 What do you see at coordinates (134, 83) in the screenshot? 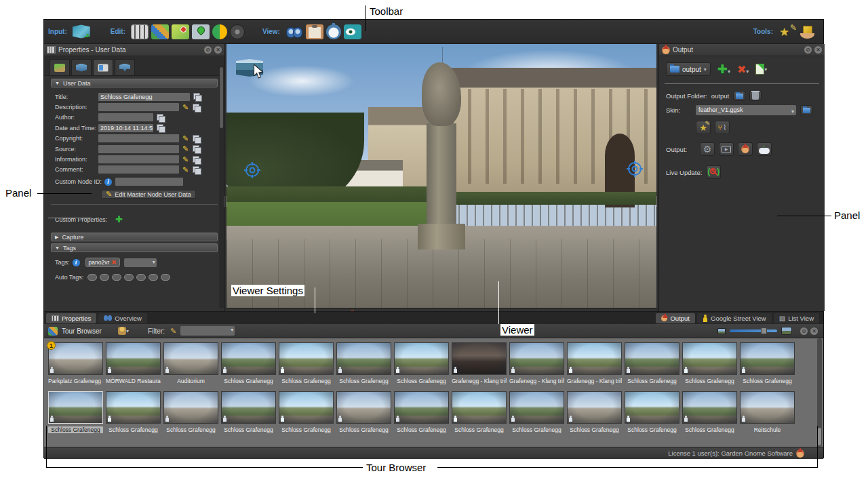
I see `section-user-data: ▼ User Data` at bounding box center [134, 83].